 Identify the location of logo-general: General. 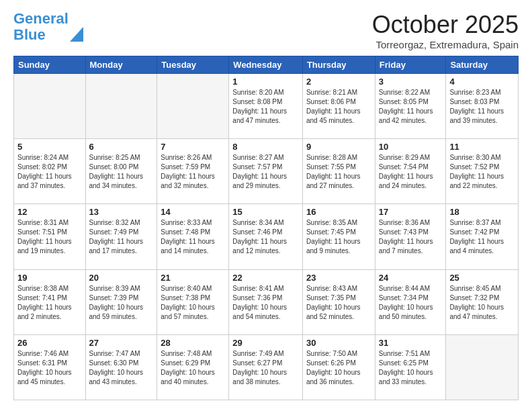
(41, 19).